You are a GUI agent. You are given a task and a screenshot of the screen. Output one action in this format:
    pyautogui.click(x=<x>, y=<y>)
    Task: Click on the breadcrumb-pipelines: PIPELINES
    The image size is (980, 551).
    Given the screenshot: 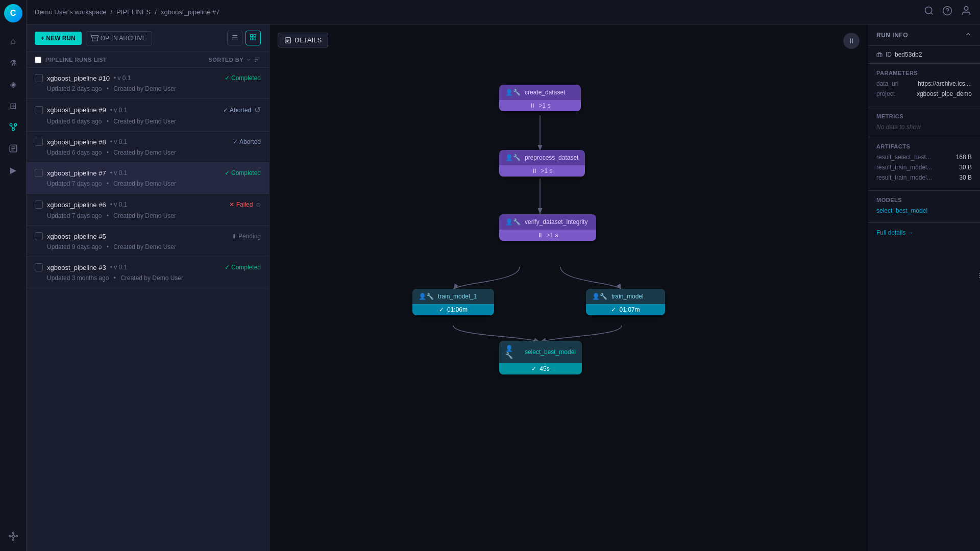 What is the action you would take?
    pyautogui.click(x=134, y=12)
    